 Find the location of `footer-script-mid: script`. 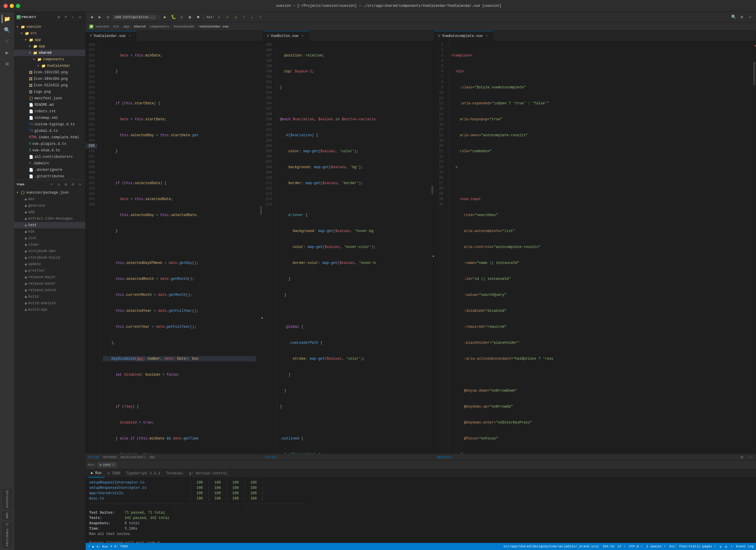

footer-script-mid: script is located at coordinates (271, 457).